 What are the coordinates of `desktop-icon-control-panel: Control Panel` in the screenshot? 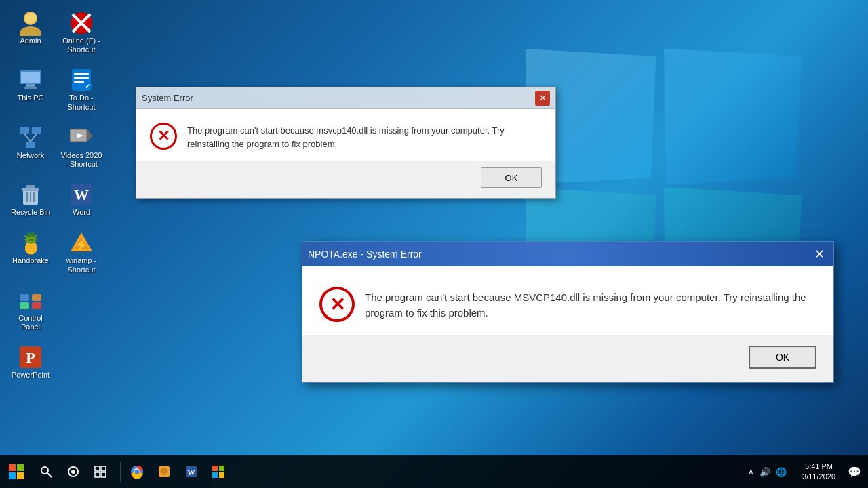 It's located at (31, 309).